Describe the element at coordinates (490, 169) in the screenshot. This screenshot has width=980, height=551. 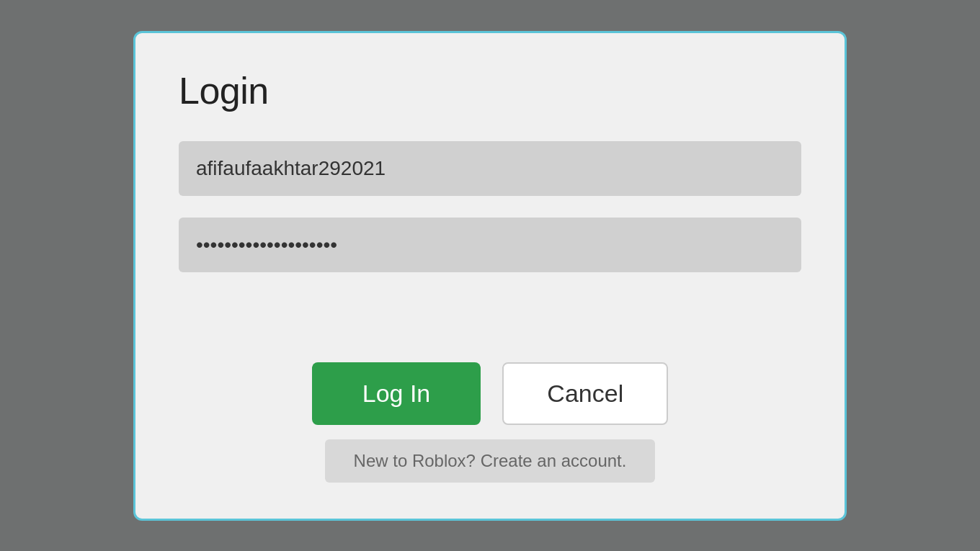
I see `username-input` at that location.